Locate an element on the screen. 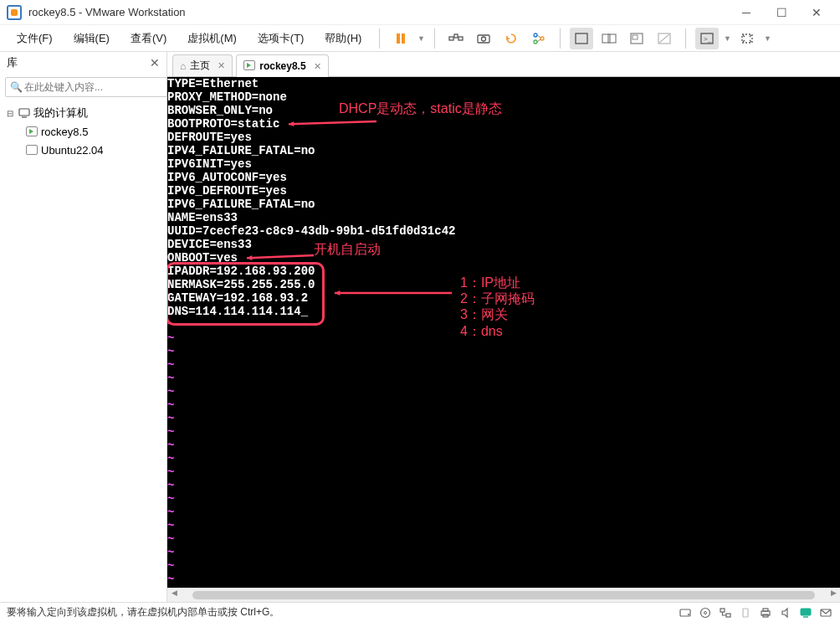  menu-edit: 编辑(E) is located at coordinates (92, 39).